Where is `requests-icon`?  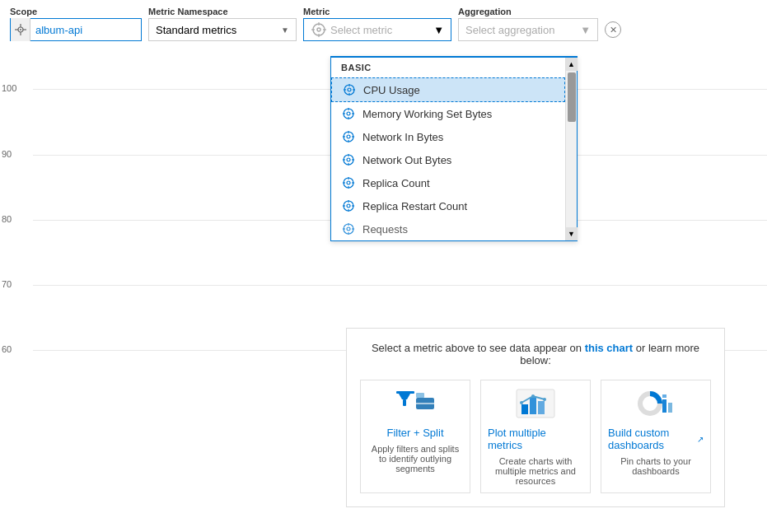
requests-icon is located at coordinates (348, 229).